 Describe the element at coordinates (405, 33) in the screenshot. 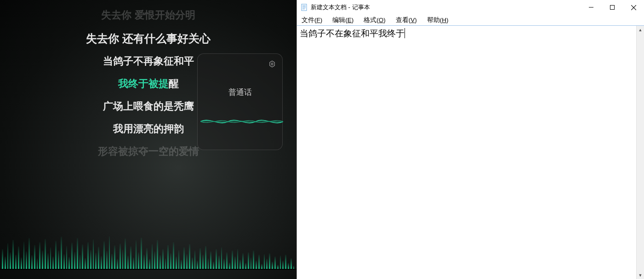

I see `text-cursor` at that location.